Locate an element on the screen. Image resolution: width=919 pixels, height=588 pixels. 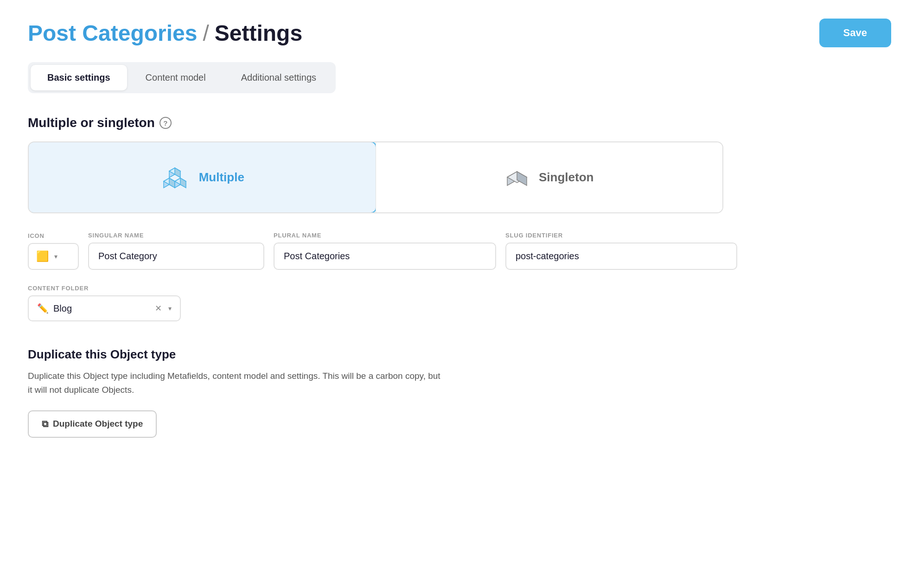
singular-name-input is located at coordinates (176, 256).